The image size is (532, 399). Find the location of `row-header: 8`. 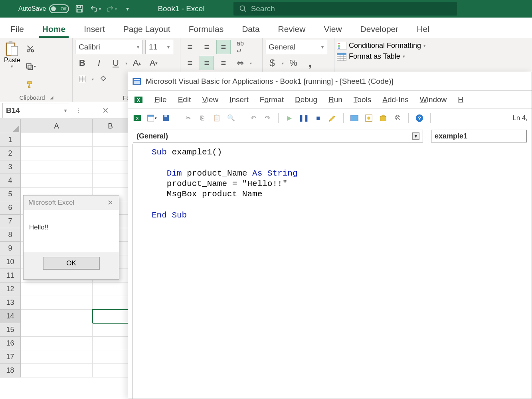

row-header: 8 is located at coordinates (10, 235).